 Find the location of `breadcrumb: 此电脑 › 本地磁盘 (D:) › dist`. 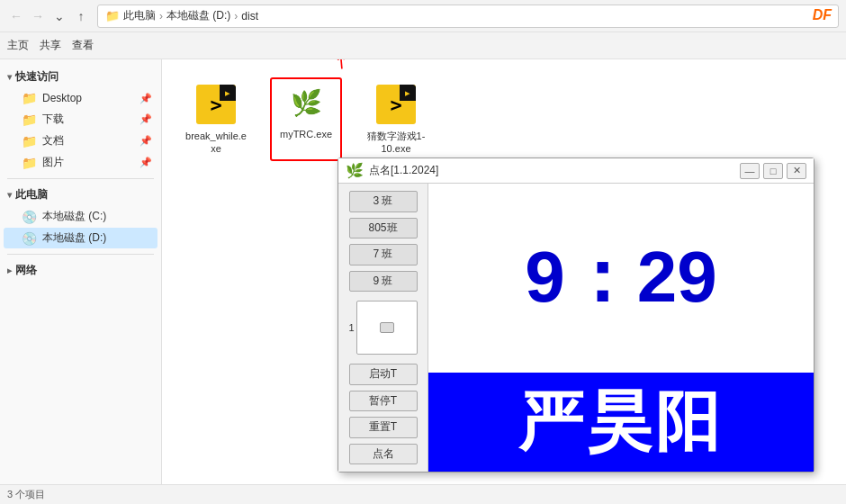

breadcrumb: 此电脑 › 本地磁盘 (D:) › dist is located at coordinates (191, 16).